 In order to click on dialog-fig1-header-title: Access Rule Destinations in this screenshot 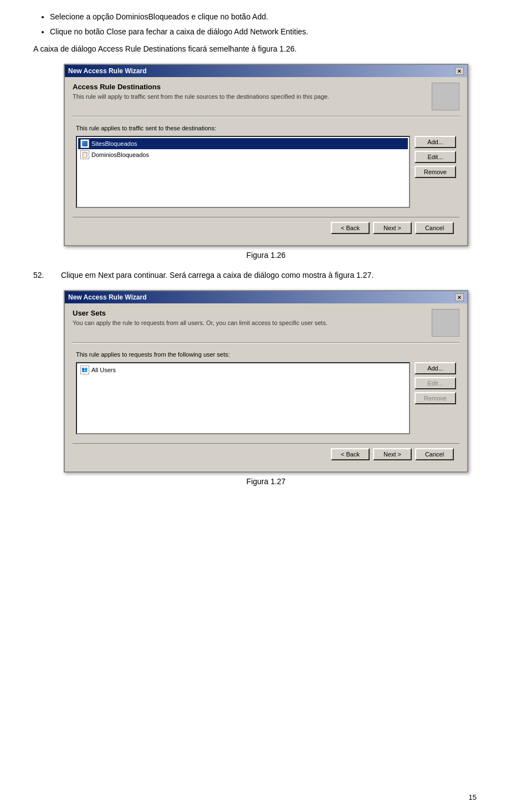, I will do `click(249, 87)`.